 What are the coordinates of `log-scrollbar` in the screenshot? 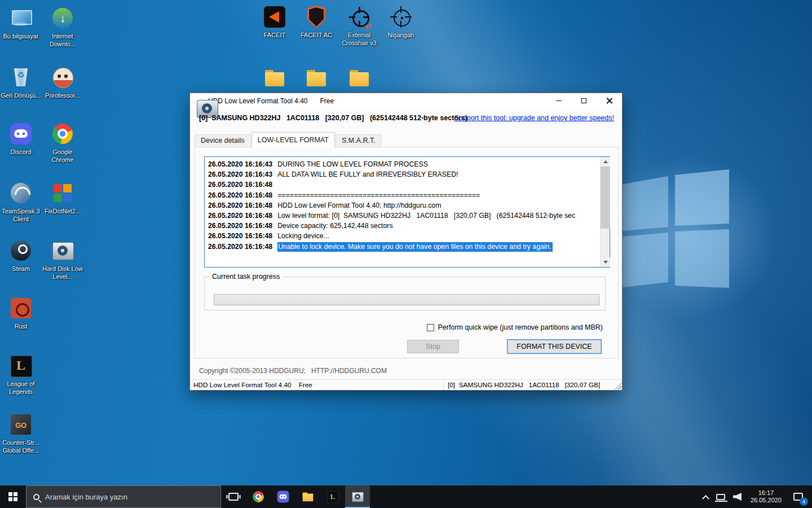 It's located at (604, 212).